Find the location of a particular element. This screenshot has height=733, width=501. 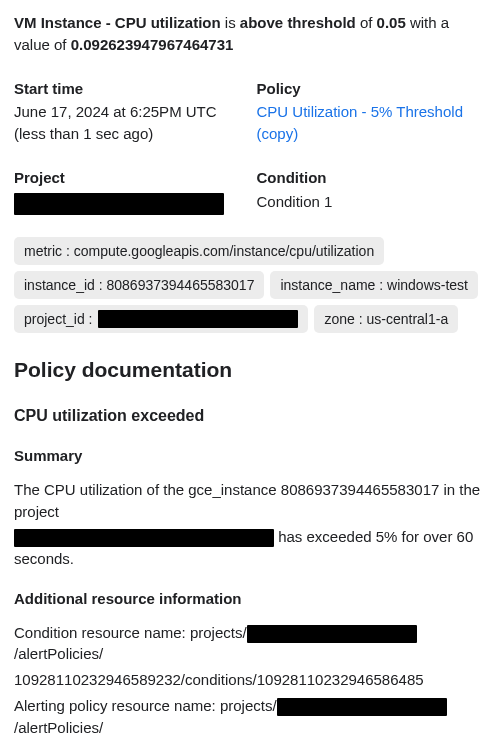

chip-metric: metric : compute.googleapis.com/instance… is located at coordinates (199, 251).